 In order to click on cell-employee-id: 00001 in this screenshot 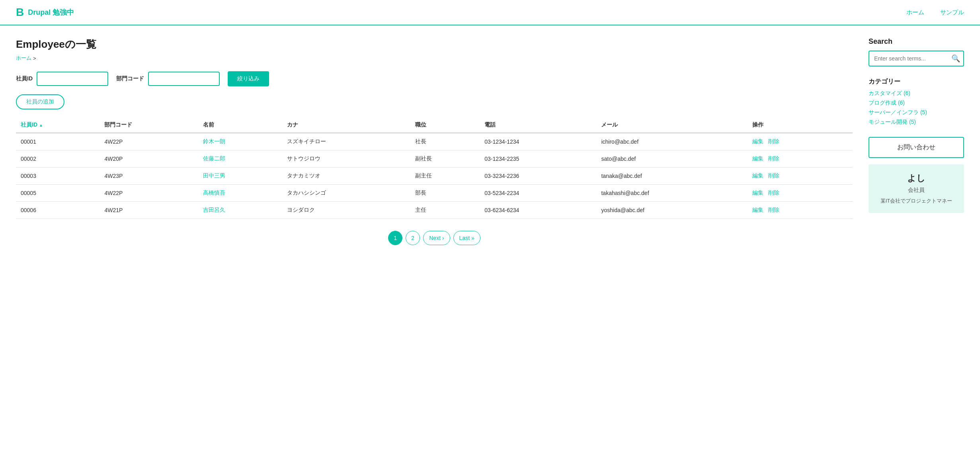, I will do `click(58, 142)`.